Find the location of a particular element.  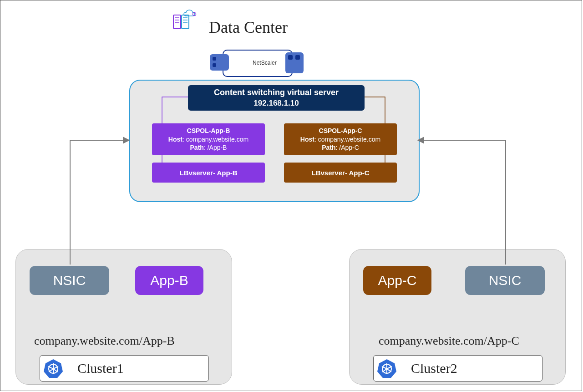

cs-vserver-title: Content switching virtual server is located at coordinates (276, 93).